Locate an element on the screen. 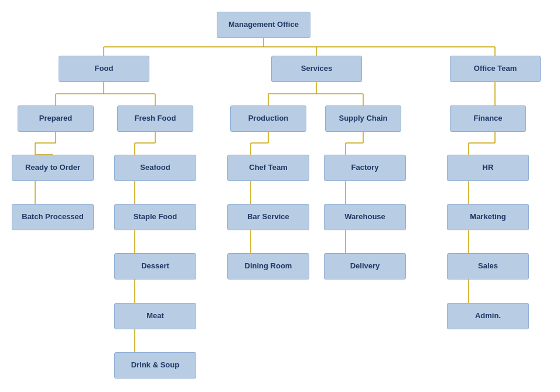  sales-node: Sales is located at coordinates (488, 266).